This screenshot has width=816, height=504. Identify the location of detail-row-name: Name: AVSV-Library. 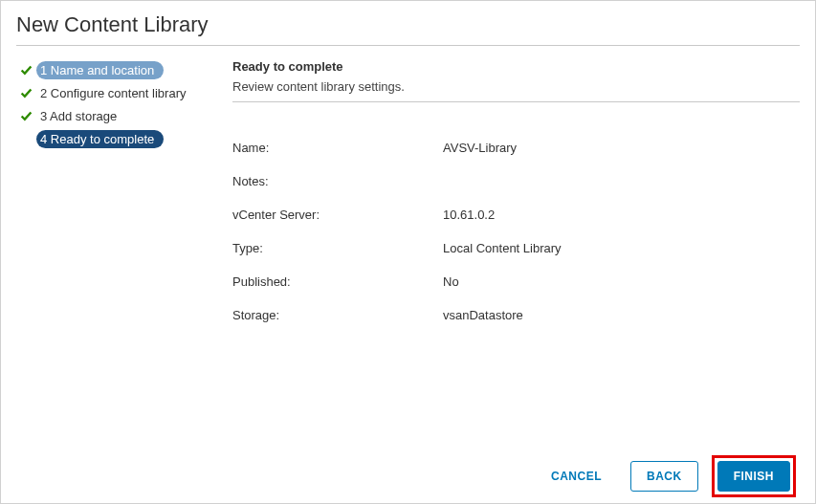
(517, 147).